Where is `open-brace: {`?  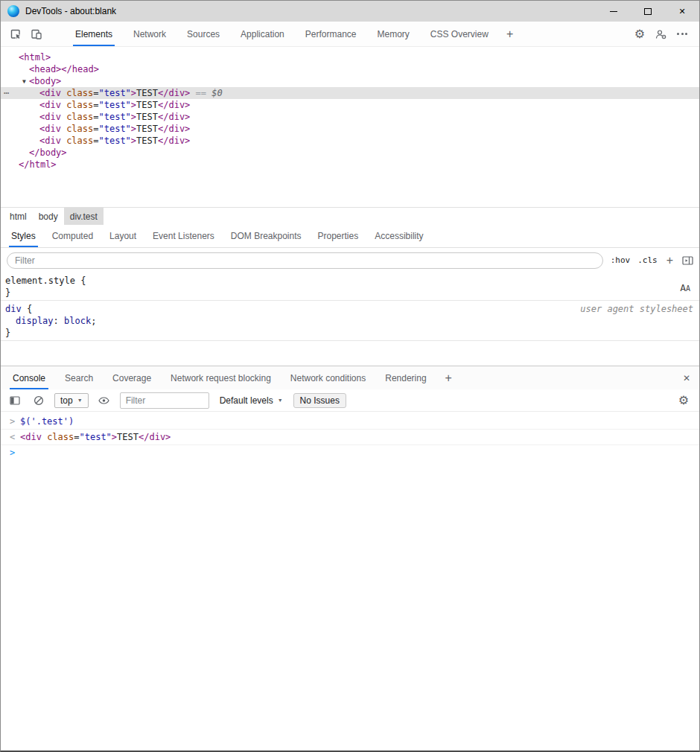
open-brace: { is located at coordinates (80, 281).